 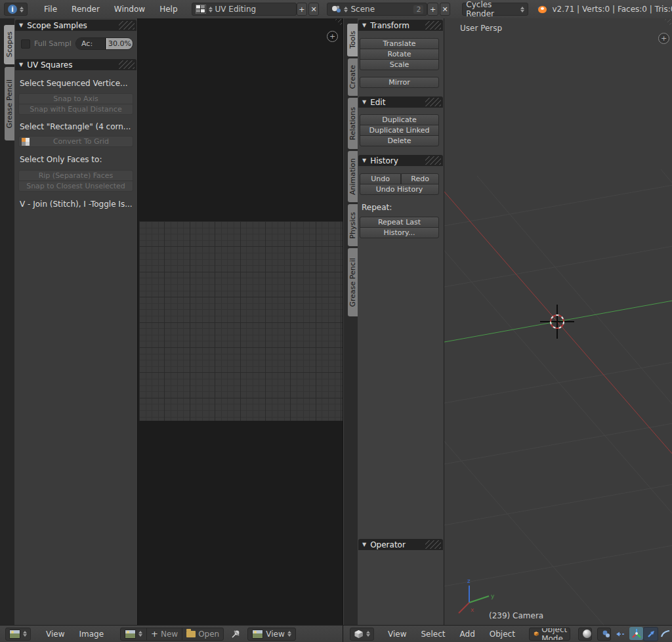 I want to click on screen-layout-name: UV Editing, so click(x=254, y=9).